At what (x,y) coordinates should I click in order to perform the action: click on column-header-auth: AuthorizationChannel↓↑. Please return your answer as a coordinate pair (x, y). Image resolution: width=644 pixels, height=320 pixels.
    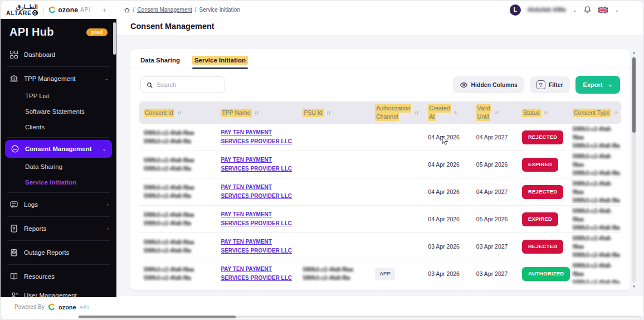
    Looking at the image, I should click on (397, 113).